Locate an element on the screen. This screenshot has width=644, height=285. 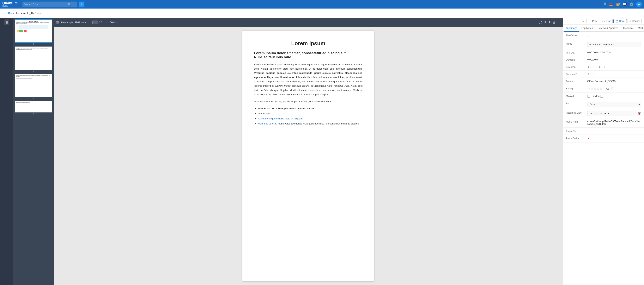
file-online-row: File Online ✓ is located at coordinates (604, 36).